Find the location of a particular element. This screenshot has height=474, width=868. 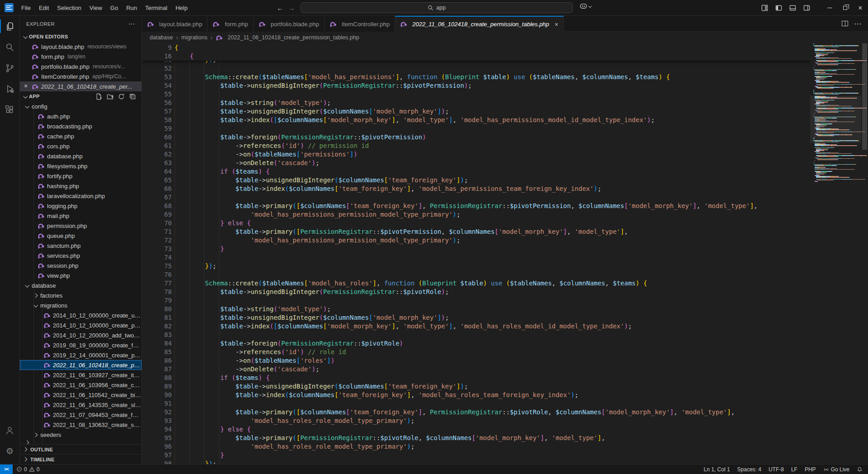

editor-scrollbar is located at coordinates (864, 254).